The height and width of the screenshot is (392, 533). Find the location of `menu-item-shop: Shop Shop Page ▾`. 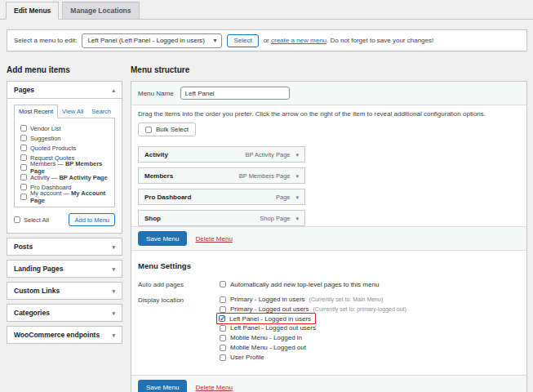

menu-item-shop: Shop Shop Page ▾ is located at coordinates (222, 218).